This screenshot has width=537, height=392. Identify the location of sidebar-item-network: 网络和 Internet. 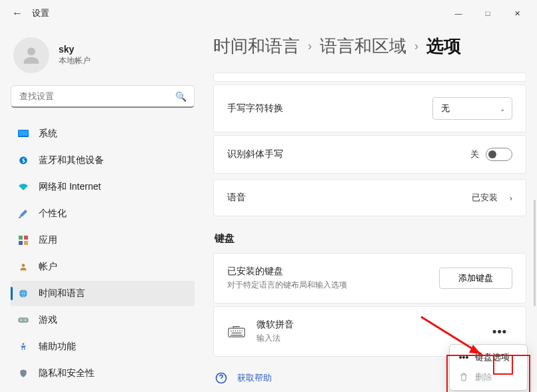
(103, 187).